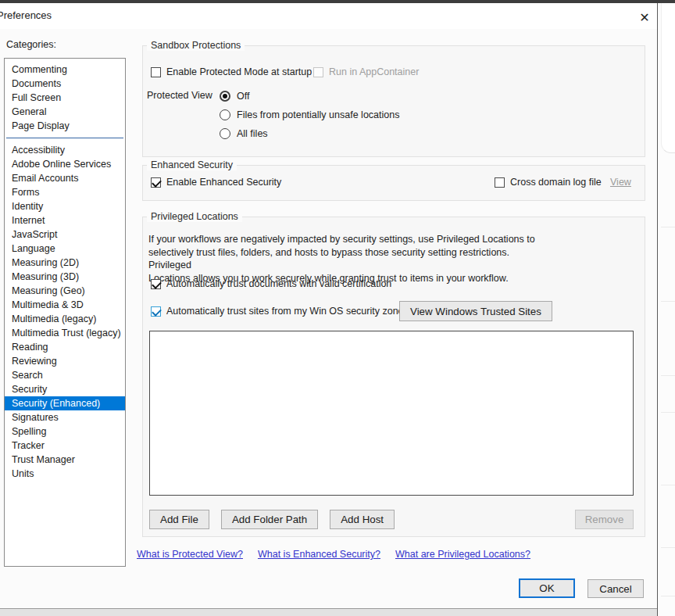  Describe the element at coordinates (65, 375) in the screenshot. I see `category-item: Search` at that location.